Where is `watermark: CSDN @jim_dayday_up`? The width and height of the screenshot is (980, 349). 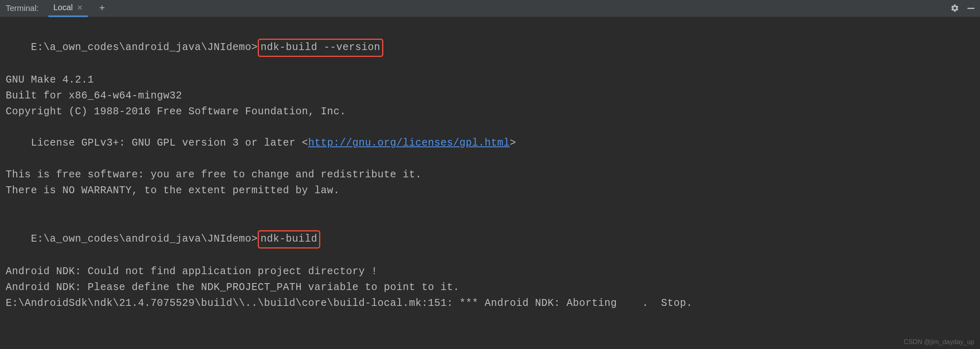 watermark: CSDN @jim_dayday_up is located at coordinates (939, 342).